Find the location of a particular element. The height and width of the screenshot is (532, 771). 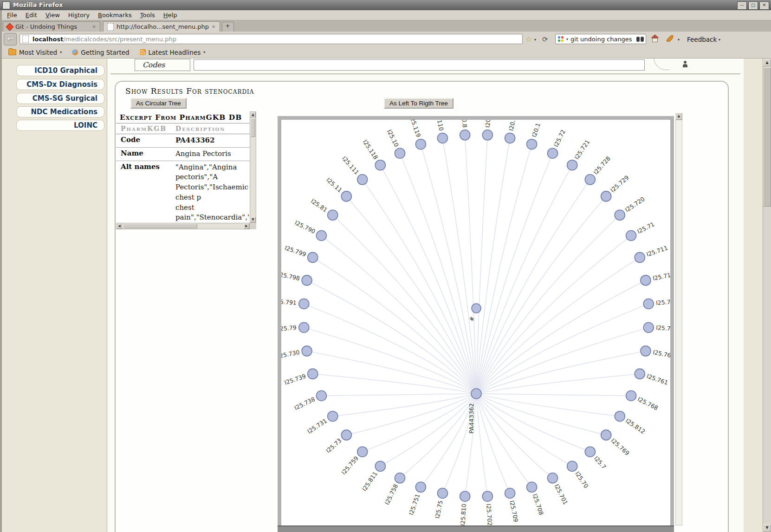

sidebar-item-cms-sg-surgical: CMS-SG Surgical is located at coordinates (60, 98).